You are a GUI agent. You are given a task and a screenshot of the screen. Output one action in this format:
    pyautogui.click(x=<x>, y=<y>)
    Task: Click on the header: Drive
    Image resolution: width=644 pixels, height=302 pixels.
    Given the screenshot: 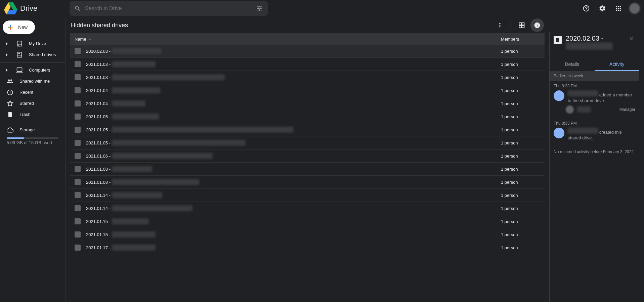 What is the action you would take?
    pyautogui.click(x=322, y=9)
    